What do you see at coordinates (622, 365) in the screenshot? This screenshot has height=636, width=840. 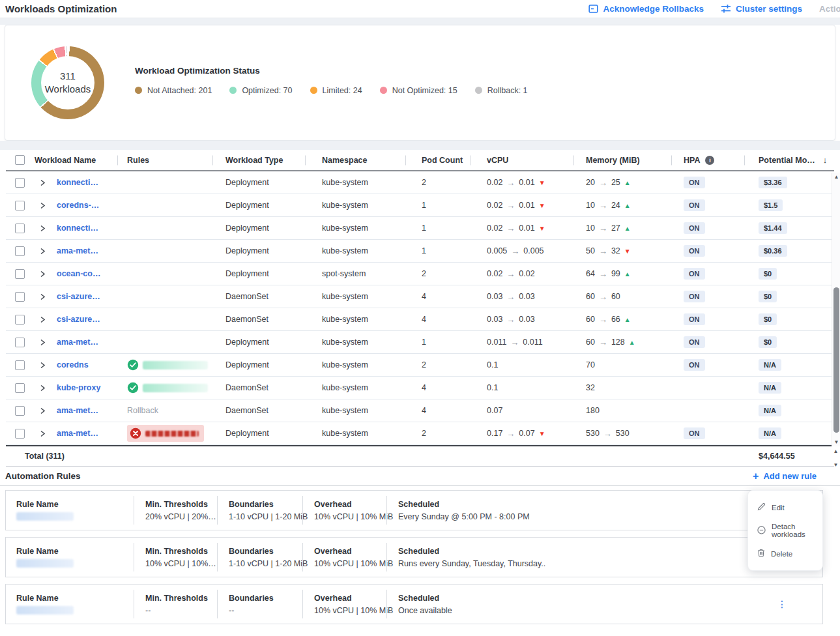 I see `memory-cell: 70` at bounding box center [622, 365].